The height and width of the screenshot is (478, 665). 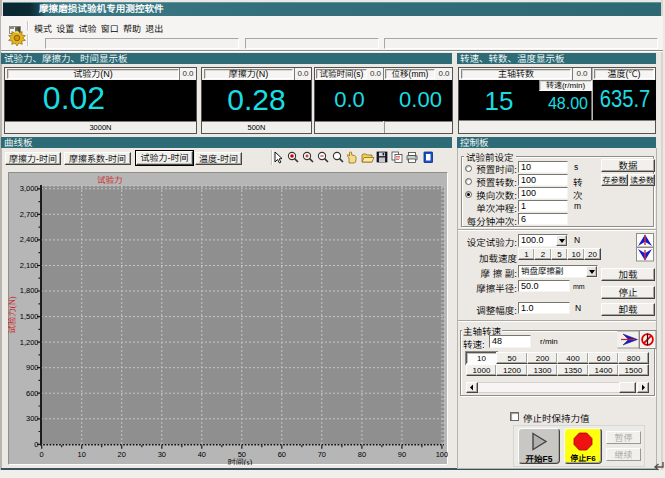 I want to click on svg-text: 600, so click(x=32, y=394).